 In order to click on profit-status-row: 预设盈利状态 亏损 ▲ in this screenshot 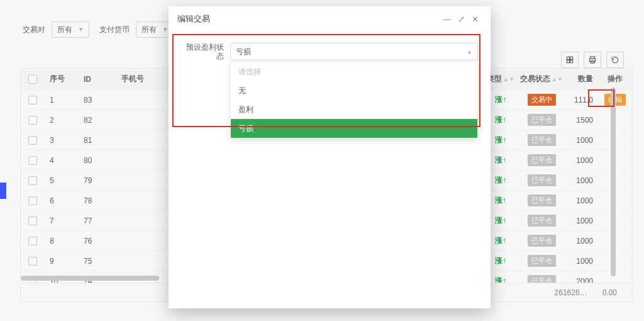, I will do `click(330, 52)`.